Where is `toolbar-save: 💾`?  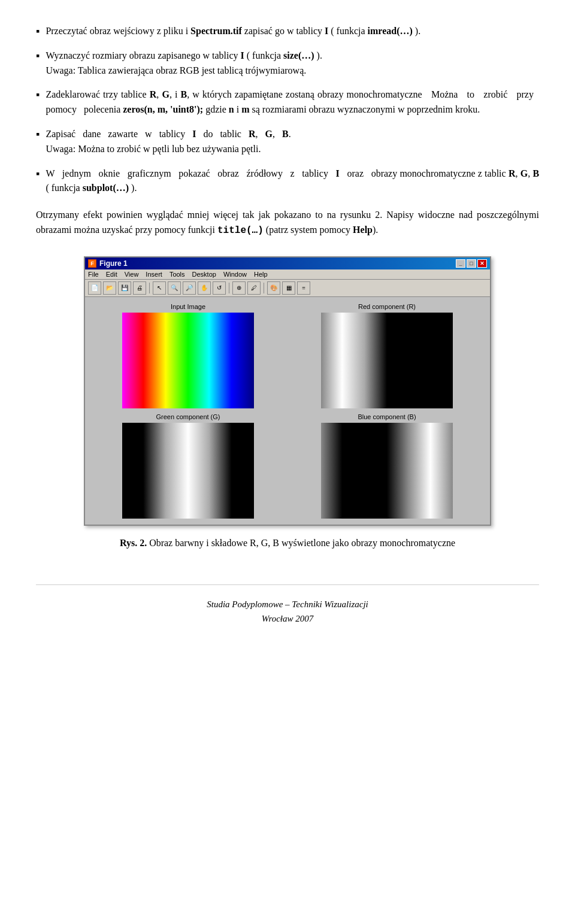 toolbar-save: 💾 is located at coordinates (125, 288).